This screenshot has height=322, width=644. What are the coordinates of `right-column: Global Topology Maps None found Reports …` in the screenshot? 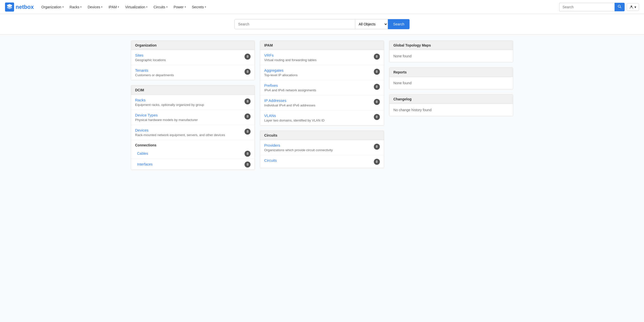 It's located at (451, 105).